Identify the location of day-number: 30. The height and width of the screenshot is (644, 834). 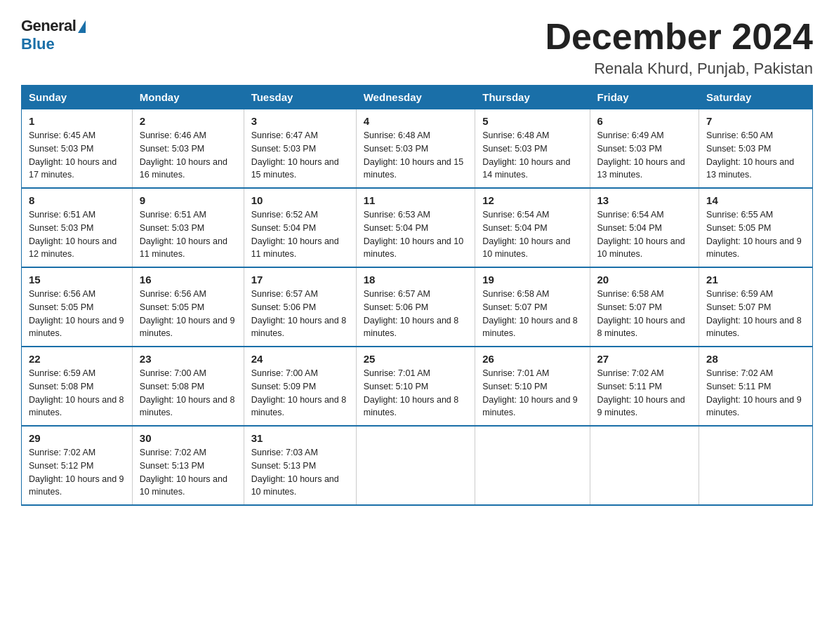
(188, 438).